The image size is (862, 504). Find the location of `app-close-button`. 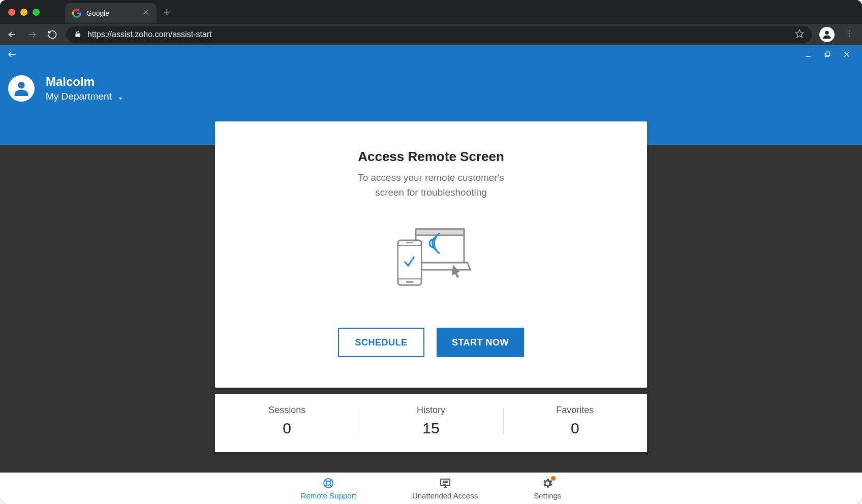

app-close-button is located at coordinates (847, 55).